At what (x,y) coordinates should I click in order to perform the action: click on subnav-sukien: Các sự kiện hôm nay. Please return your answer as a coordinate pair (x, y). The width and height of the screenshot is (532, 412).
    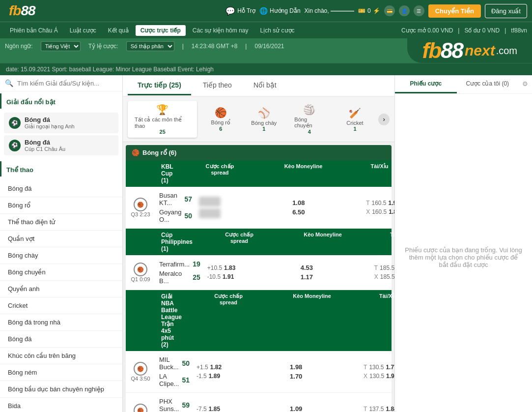
    Looking at the image, I should click on (221, 30).